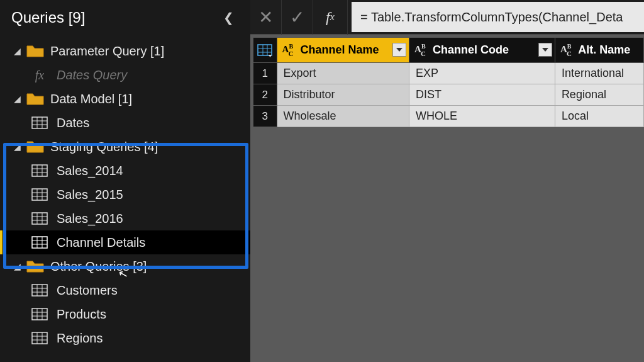  What do you see at coordinates (482, 95) in the screenshot?
I see `cell: DIST` at bounding box center [482, 95].